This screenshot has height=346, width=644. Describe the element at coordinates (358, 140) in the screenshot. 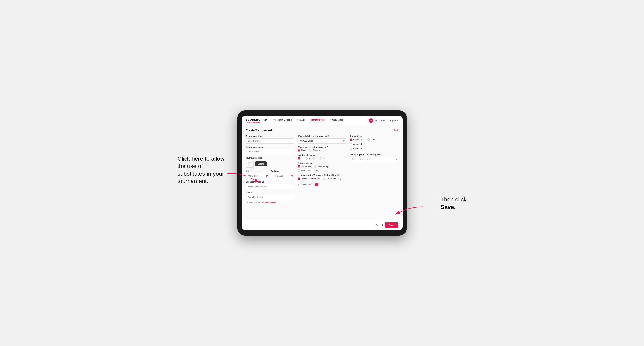

I see `format-5c4-label: 5 count 4` at that location.